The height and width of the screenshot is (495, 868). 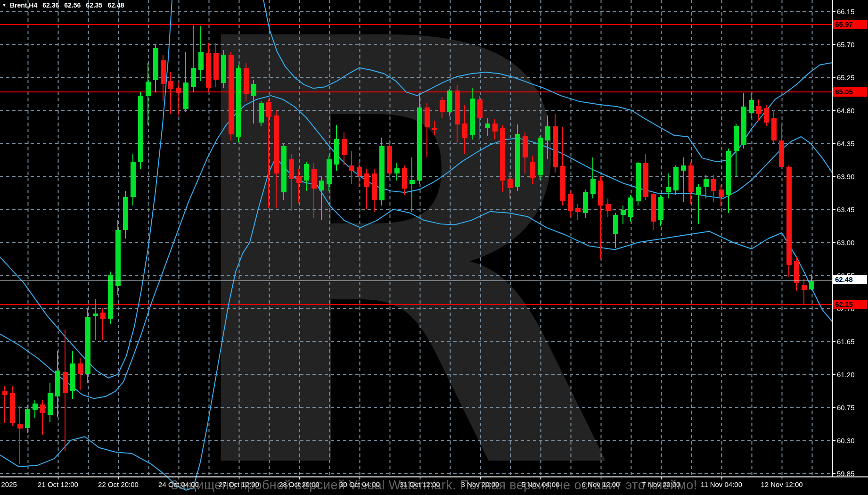 What do you see at coordinates (721, 485) in the screenshot?
I see `time-label: 11 Nov 04:00` at bounding box center [721, 485].